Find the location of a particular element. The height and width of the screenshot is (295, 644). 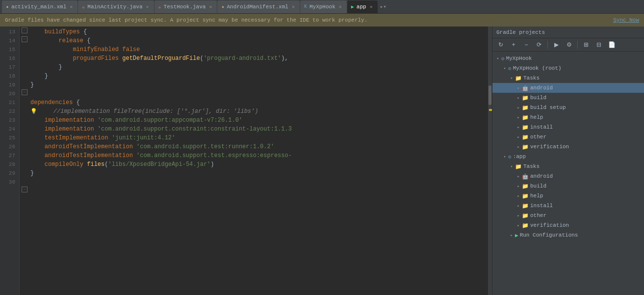

android-icon2: 🤖 is located at coordinates (525, 177).